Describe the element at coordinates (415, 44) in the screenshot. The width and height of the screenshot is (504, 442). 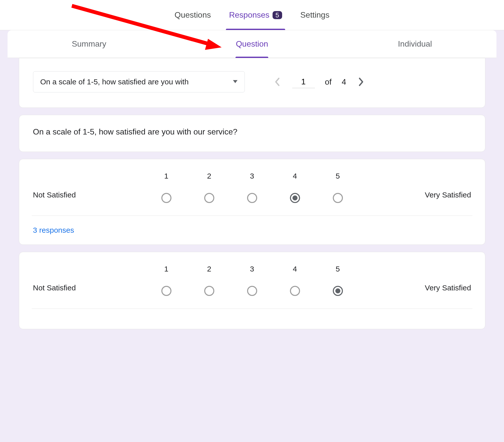
I see `subtab-individual: Individual` at that location.